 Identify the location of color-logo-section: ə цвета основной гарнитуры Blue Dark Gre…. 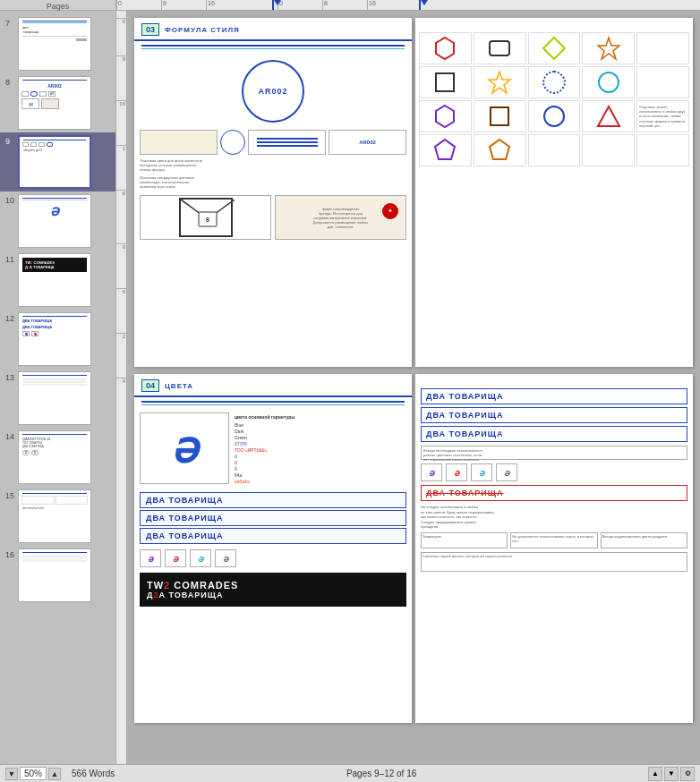
(273, 449).